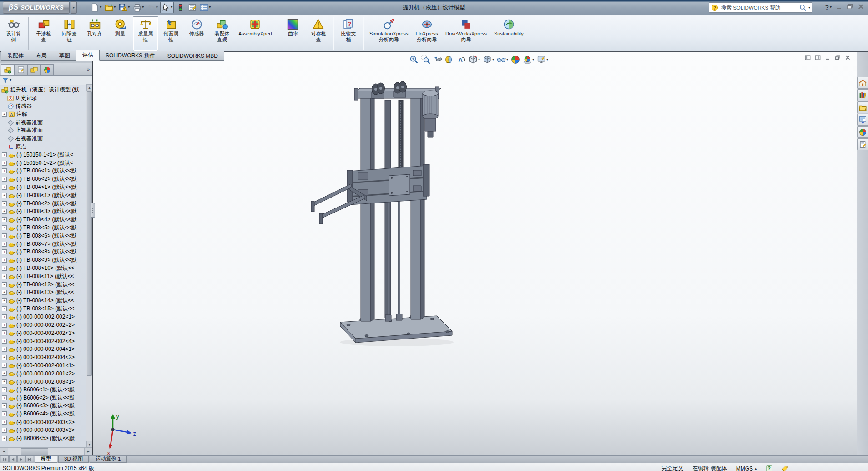  What do you see at coordinates (43, 317) in the screenshot?
I see `tree-item: +(-) 000-000-002-002<1>` at bounding box center [43, 317].